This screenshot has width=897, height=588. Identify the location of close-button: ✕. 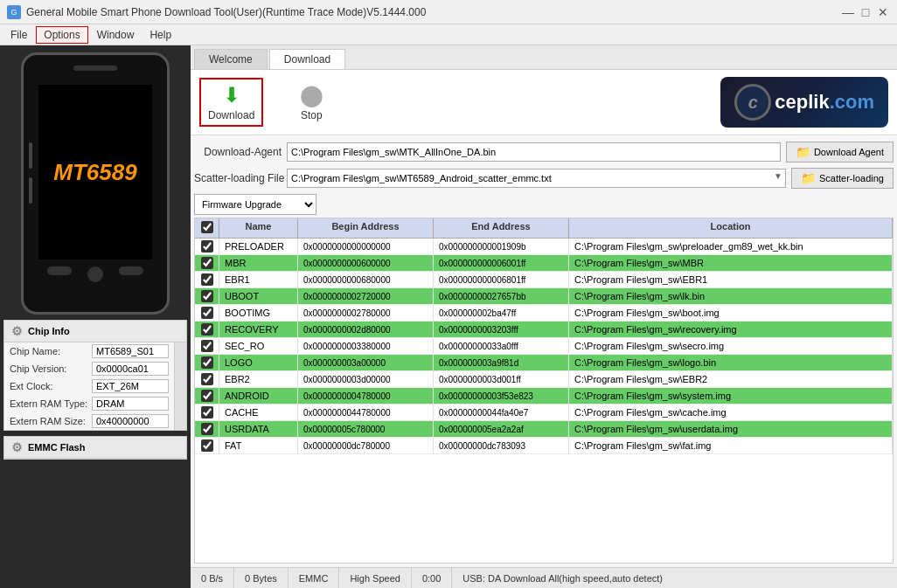
(883, 12).